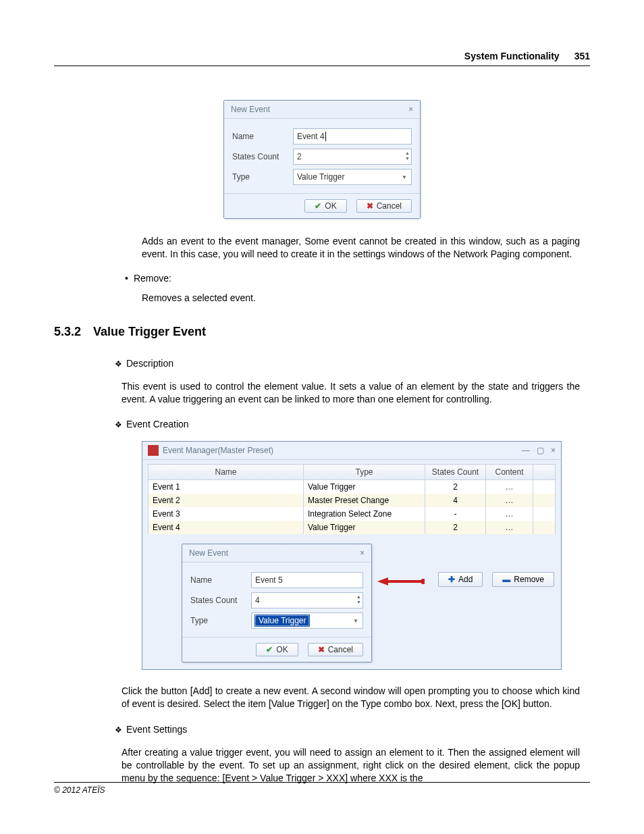  Describe the element at coordinates (351, 766) in the screenshot. I see `paragraph-settings: After creating a value trigger event, yo…` at that location.